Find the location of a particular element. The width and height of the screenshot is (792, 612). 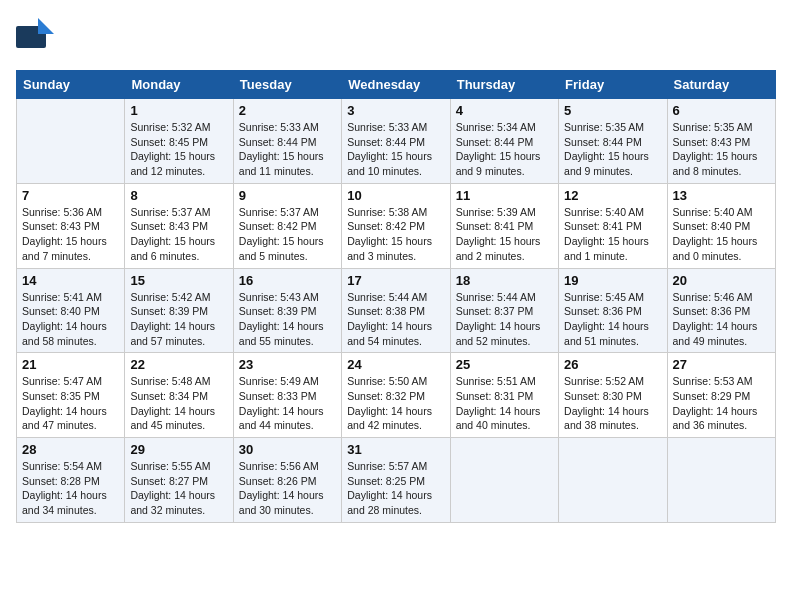

day-info: Sunrise: 5:36 AM Sunset: 8:43 PM Dayligh… is located at coordinates (70, 234).